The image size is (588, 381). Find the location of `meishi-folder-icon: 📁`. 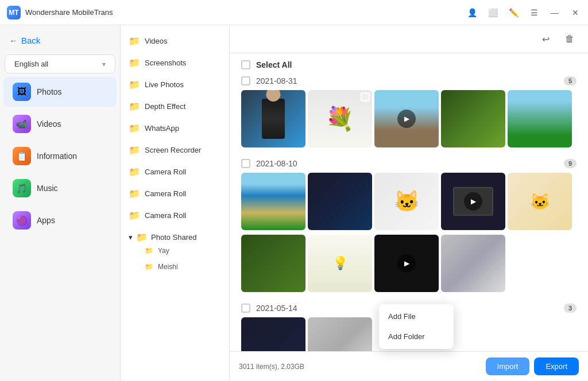

meishi-folder-icon: 📁 is located at coordinates (149, 267).